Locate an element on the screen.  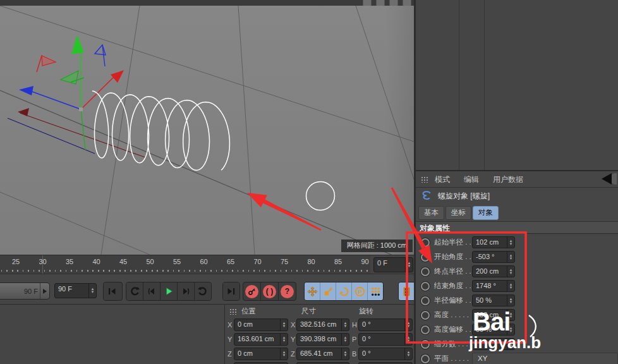
record-pla-button is located at coordinates (375, 291).